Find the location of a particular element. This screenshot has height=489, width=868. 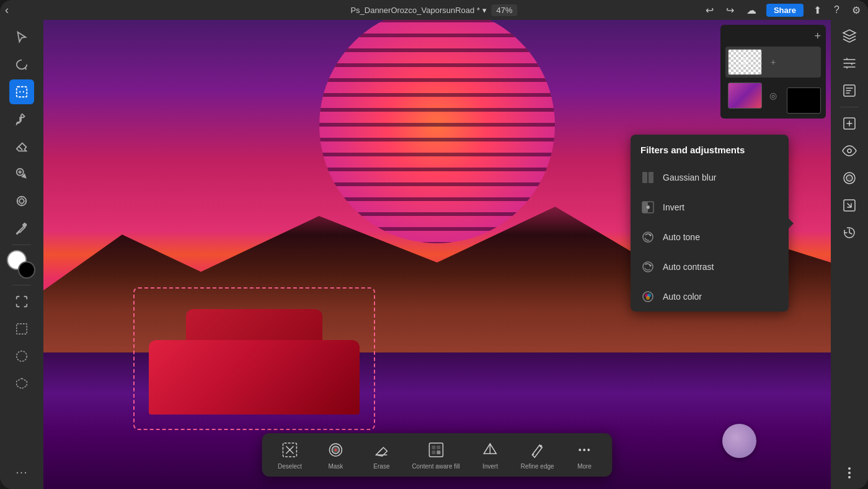

invert-bottom-label: Invert is located at coordinates (490, 467).